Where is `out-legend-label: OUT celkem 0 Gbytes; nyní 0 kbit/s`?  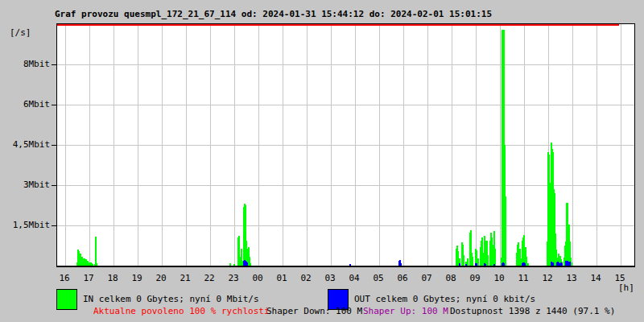 out-legend-label: OUT celkem 0 Gbytes; nyní 0 kbit/s is located at coordinates (444, 299).